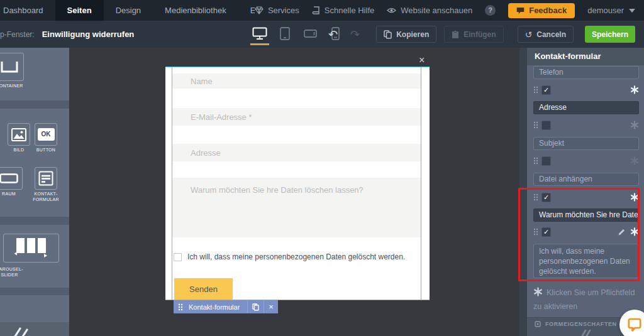 The image size is (644, 336). I want to click on cancel-button: ↺ Canceln, so click(546, 34).